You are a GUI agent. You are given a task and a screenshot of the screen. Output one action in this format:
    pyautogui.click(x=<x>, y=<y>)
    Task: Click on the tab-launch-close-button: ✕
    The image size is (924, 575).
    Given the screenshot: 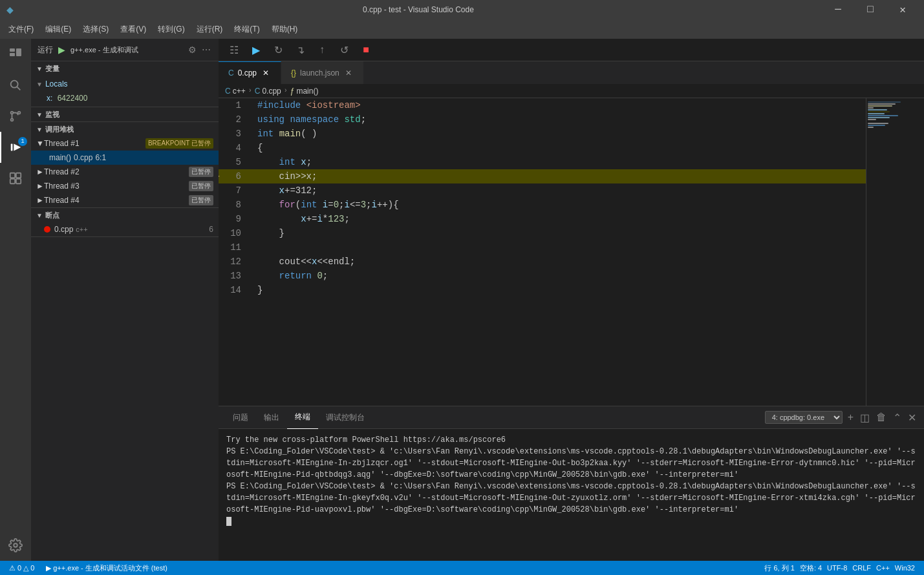 What is the action you would take?
    pyautogui.click(x=349, y=73)
    